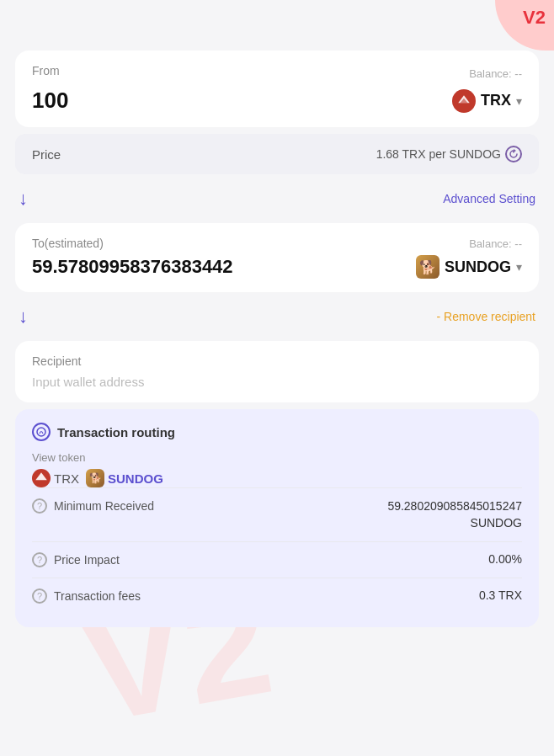 The width and height of the screenshot is (554, 756). What do you see at coordinates (87, 560) in the screenshot?
I see `price-impact-label: Price Impact` at bounding box center [87, 560].